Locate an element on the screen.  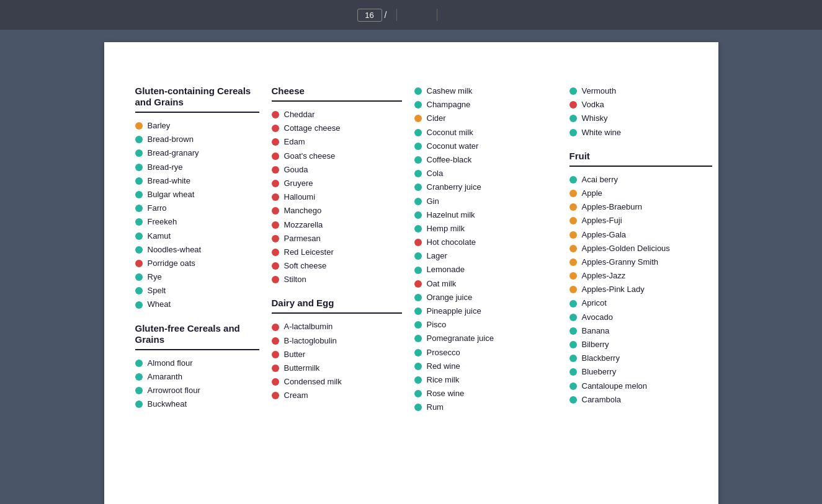
item-label: Red wine is located at coordinates (444, 366).